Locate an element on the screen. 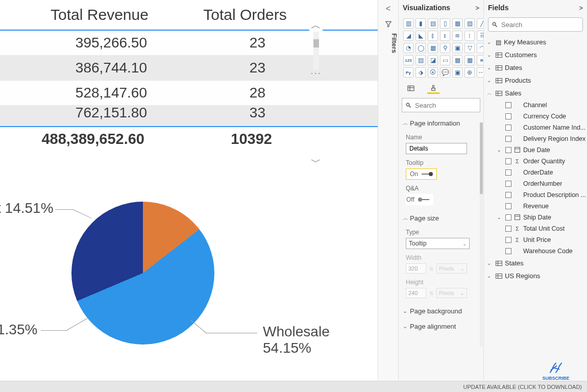 Image resolution: width=587 pixels, height=392 pixels. paginated-report-icon: ▣ is located at coordinates (457, 72).